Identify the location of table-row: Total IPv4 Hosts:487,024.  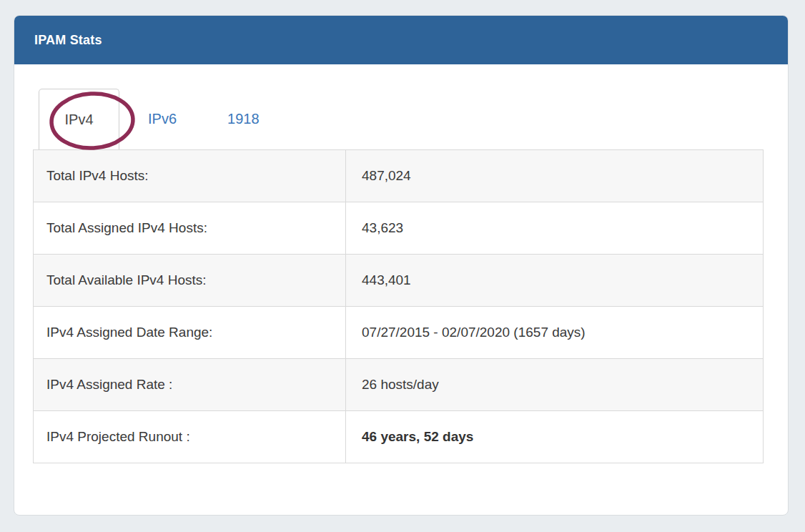
(399, 176).